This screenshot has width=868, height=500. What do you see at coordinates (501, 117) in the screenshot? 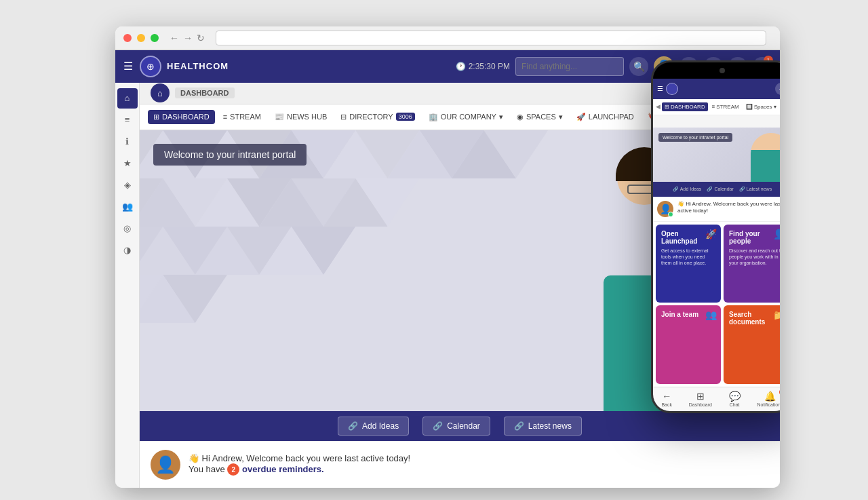
I see `company-dropdown-icon: ▾` at bounding box center [501, 117].